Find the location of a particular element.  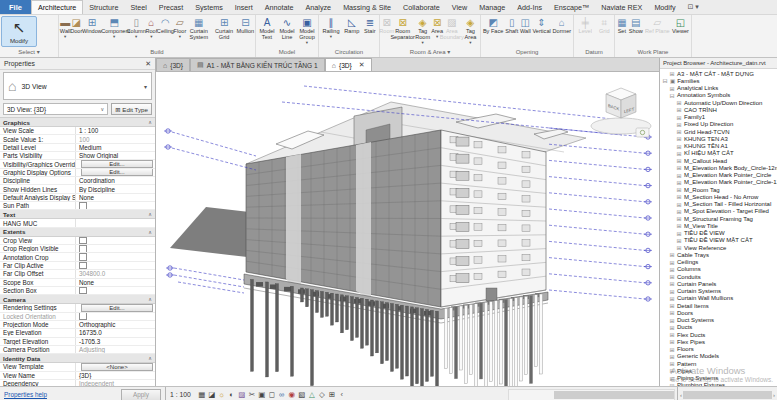

ribbon-tab-analyze: Analyze is located at coordinates (319, 7).